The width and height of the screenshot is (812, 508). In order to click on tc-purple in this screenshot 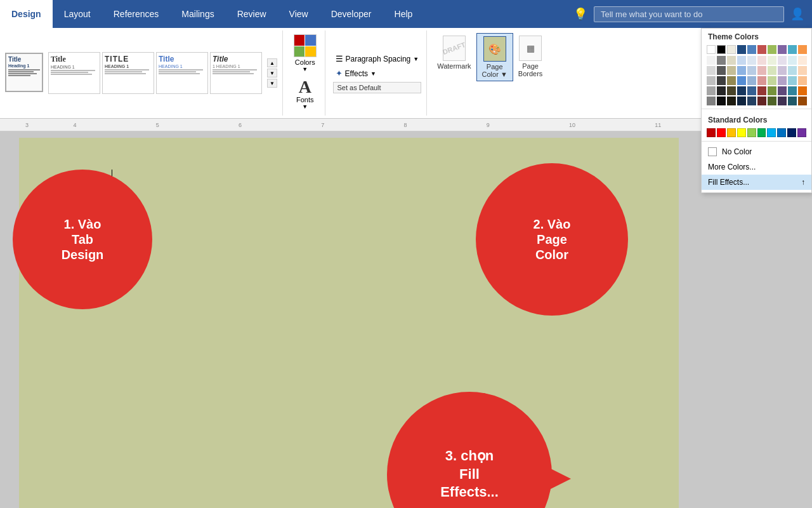, I will do `click(782, 50)`.